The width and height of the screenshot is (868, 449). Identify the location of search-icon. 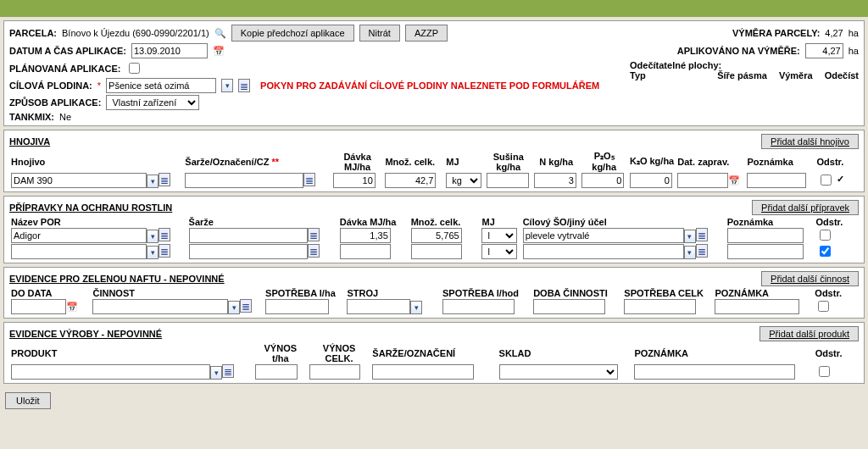
(220, 33).